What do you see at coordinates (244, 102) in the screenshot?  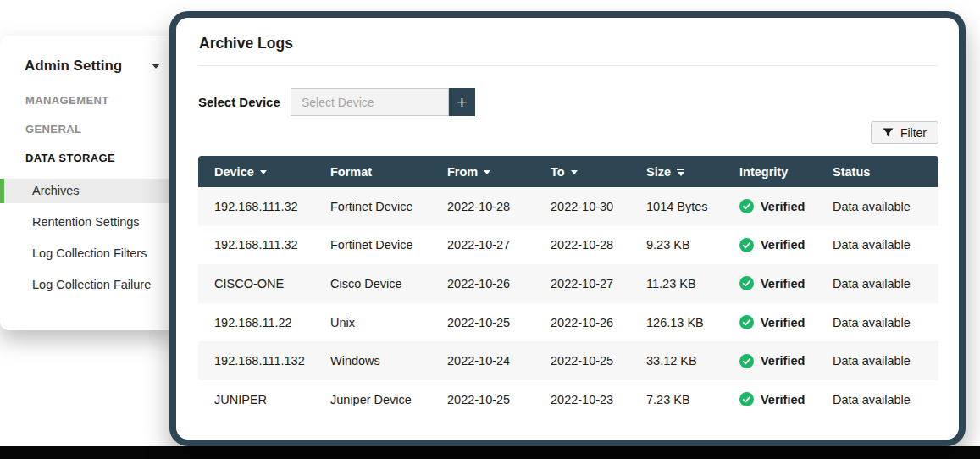 I see `select-device-label: Select Device` at bounding box center [244, 102].